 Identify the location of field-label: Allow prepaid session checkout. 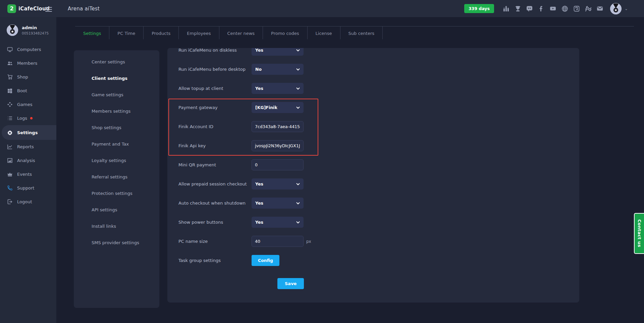
(215, 184).